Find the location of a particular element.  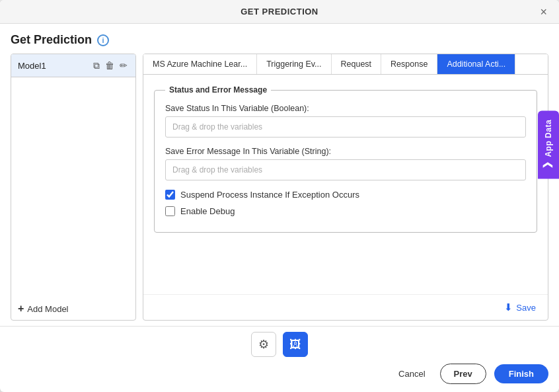

error-variable-placeholder: Drag & drop the variables is located at coordinates (217, 170).